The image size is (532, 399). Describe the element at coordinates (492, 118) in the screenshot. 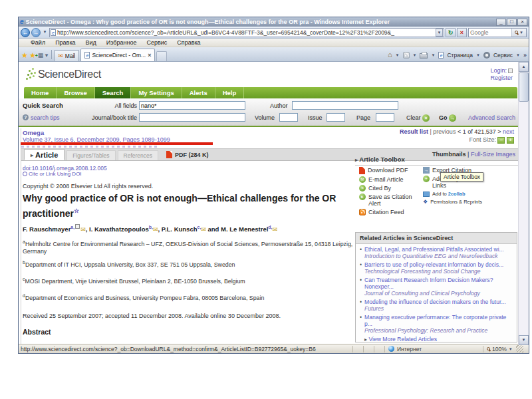

I see `advanced-search-link: Advanced Search` at that location.